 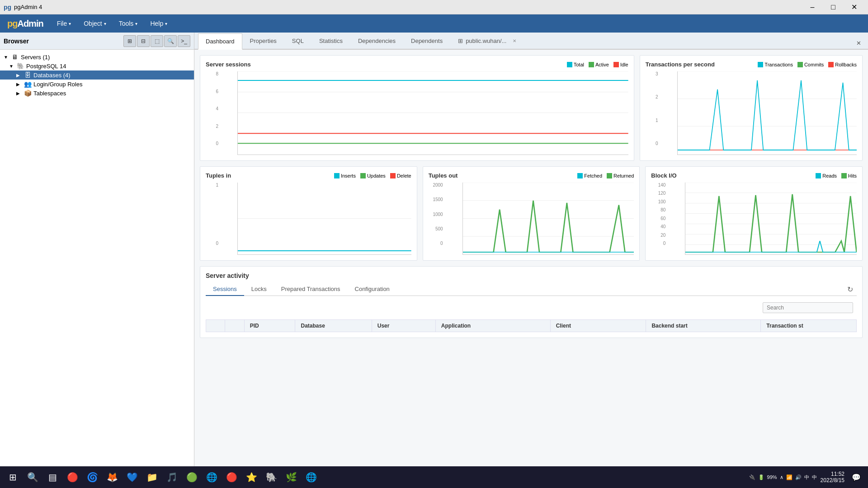 I want to click on tablespace-icon: 📦, so click(x=28, y=93).